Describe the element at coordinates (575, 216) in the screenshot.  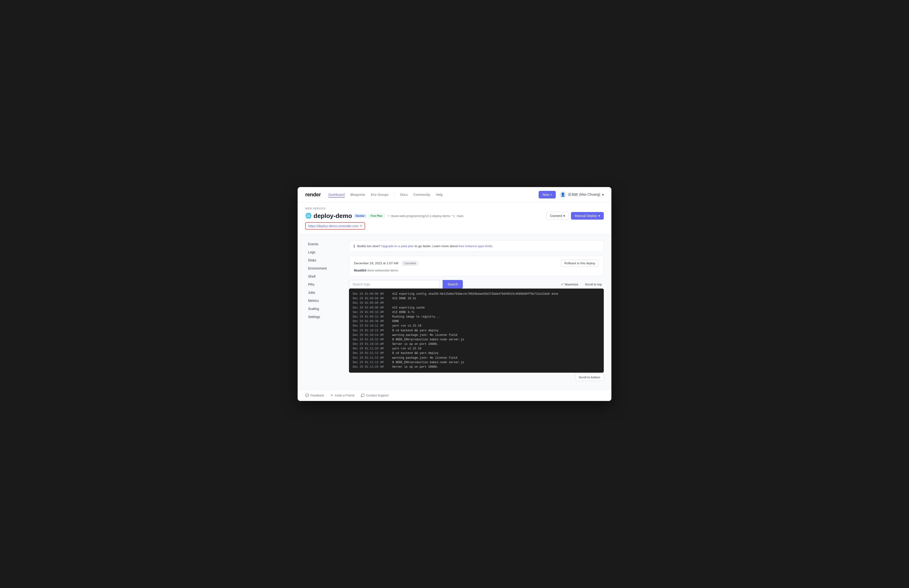
I see `header-actions: Connect ▾ Manual Deploy ▾` at that location.